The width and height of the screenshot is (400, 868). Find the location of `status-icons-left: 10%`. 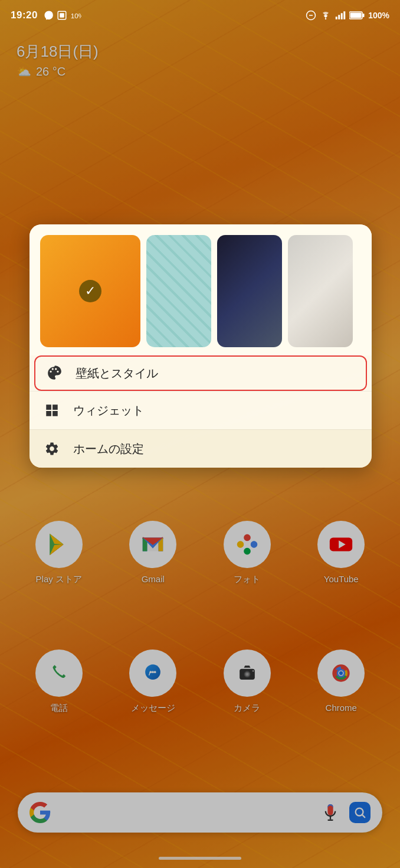

status-icons-left: 10% is located at coordinates (63, 15).